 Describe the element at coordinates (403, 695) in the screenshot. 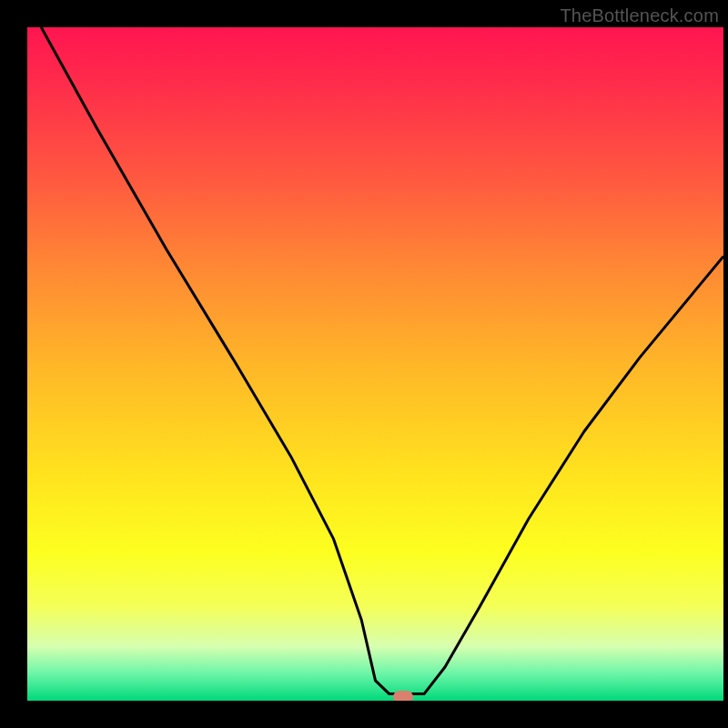

I see `optimum-marker` at that location.